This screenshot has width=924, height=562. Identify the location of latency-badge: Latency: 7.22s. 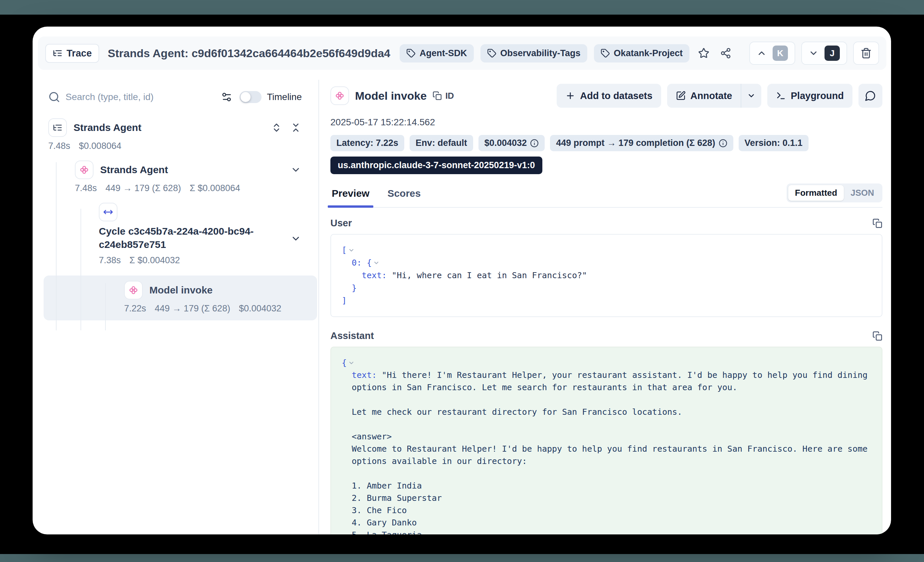
(368, 143).